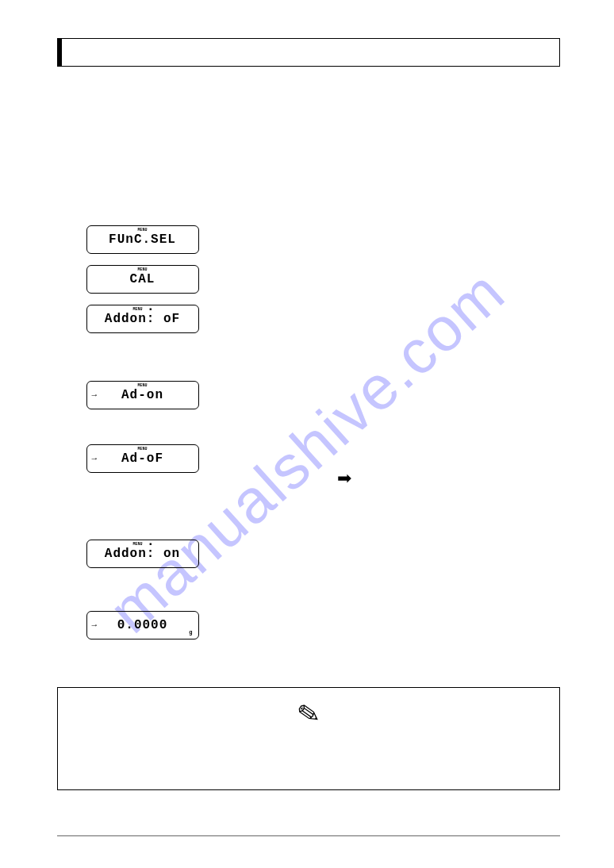 The height and width of the screenshot is (868, 614). What do you see at coordinates (143, 319) in the screenshot?
I see `lcd-text: Addon: oF` at bounding box center [143, 319].